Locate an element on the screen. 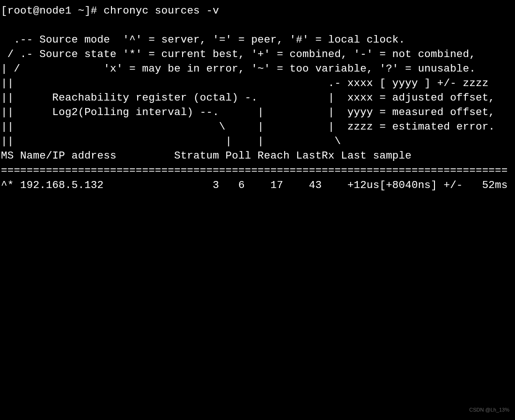 The height and width of the screenshot is (420, 515). legend-reachability: || Reachability register (octal) -. | xx… is located at coordinates (248, 98).